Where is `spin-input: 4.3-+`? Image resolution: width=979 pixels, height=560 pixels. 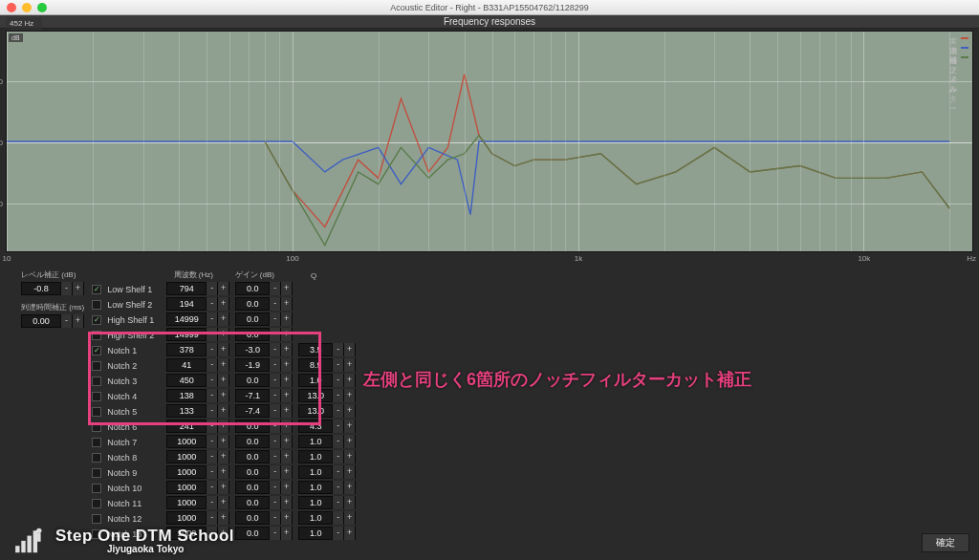 spin-input: 4.3-+ is located at coordinates (327, 426).